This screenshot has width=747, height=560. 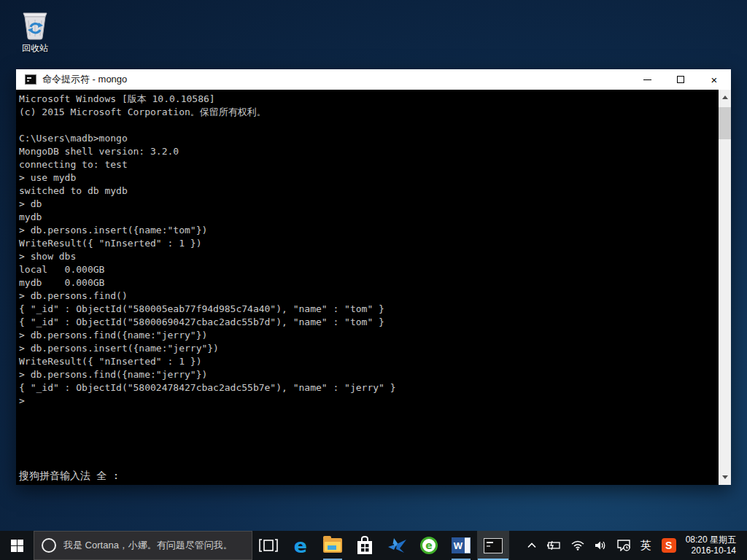 What do you see at coordinates (374, 79) in the screenshot?
I see `titlebar: 命令提示符 - mongo ×` at bounding box center [374, 79].